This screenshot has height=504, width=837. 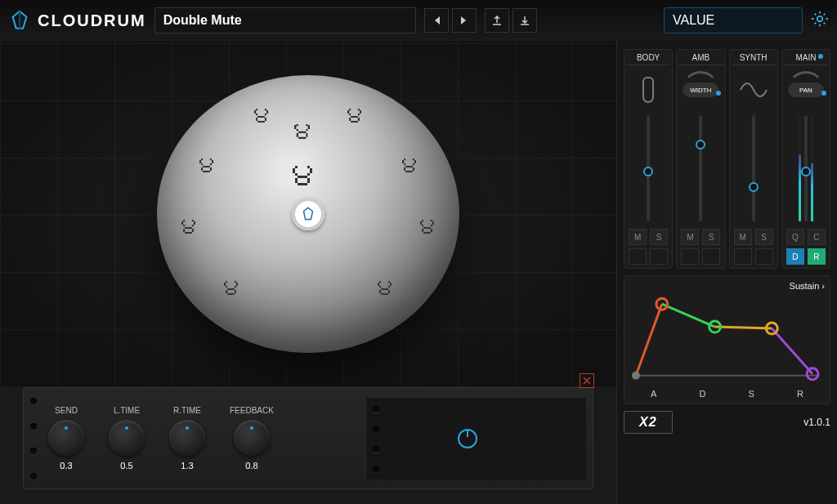 I want to click on env-label-s: S, so click(x=752, y=394).